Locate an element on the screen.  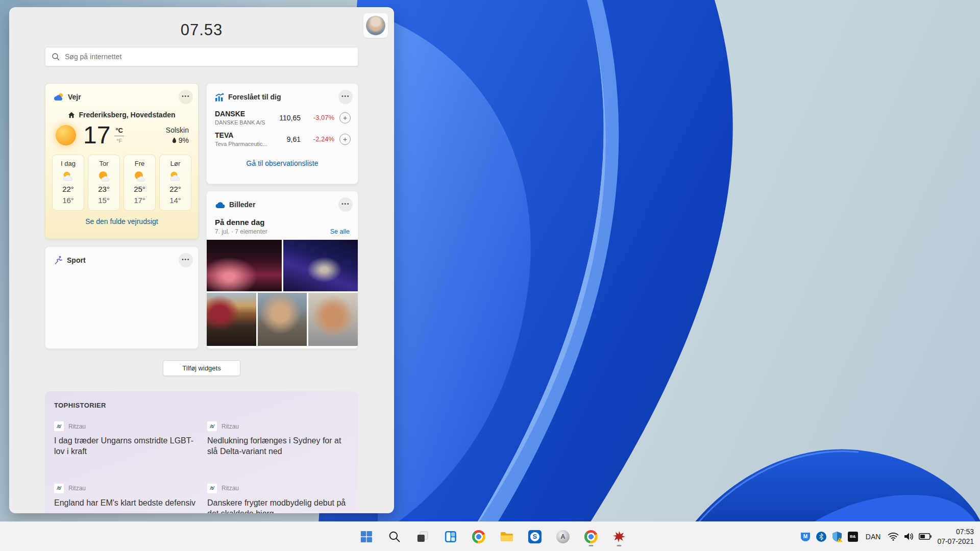
news-headline: I dag træder Ungarns omstridte LGBT-lov … is located at coordinates (125, 446).